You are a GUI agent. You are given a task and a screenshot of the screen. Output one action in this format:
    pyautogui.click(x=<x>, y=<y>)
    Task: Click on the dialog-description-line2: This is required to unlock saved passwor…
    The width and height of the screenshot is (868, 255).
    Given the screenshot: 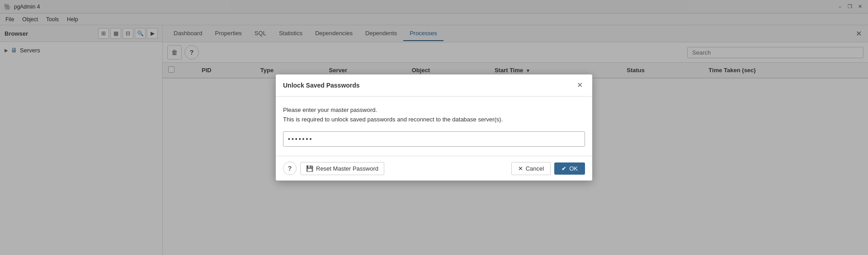 What is the action you would take?
    pyautogui.click(x=434, y=120)
    